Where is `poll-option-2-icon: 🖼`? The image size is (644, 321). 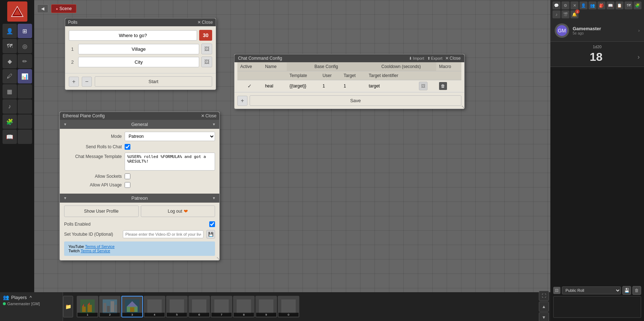 poll-option-2-icon: 🖼 is located at coordinates (207, 62).